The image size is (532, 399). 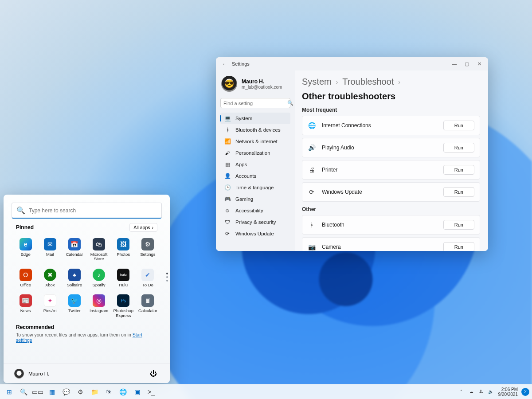 I want to click on app-picsart: ✦ PicsArt, so click(x=50, y=306).